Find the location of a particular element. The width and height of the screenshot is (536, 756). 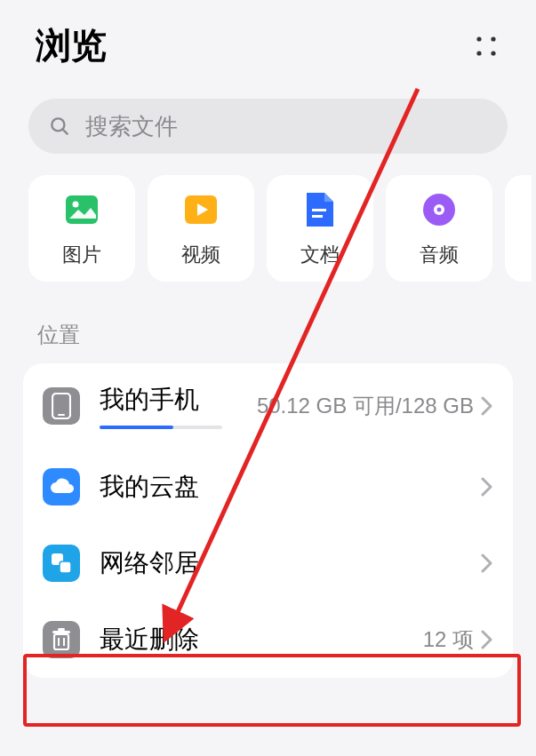

image-icon is located at coordinates (82, 210).